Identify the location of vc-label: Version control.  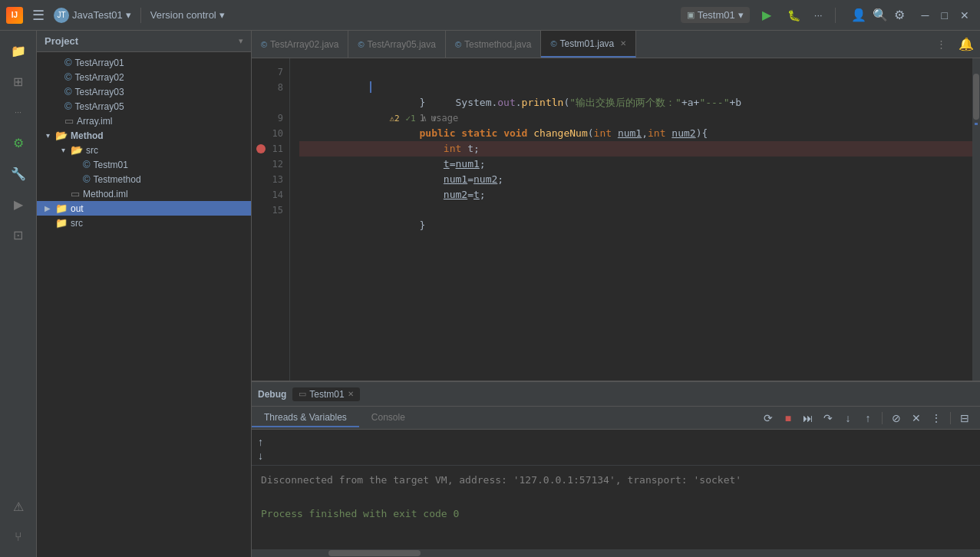
(183, 15).